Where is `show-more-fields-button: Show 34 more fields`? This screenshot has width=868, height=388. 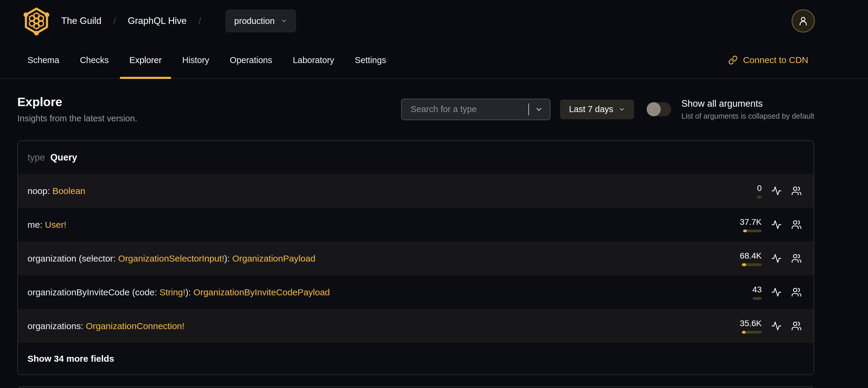 show-more-fields-button: Show 34 more fields is located at coordinates (416, 359).